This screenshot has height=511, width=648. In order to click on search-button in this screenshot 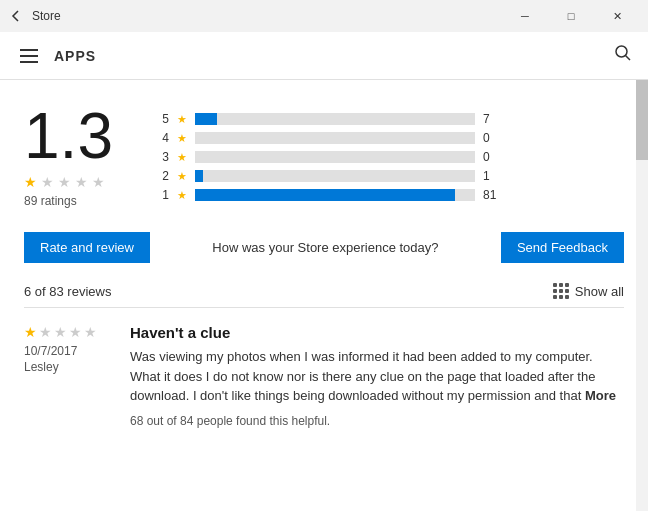, I will do `click(623, 56)`.